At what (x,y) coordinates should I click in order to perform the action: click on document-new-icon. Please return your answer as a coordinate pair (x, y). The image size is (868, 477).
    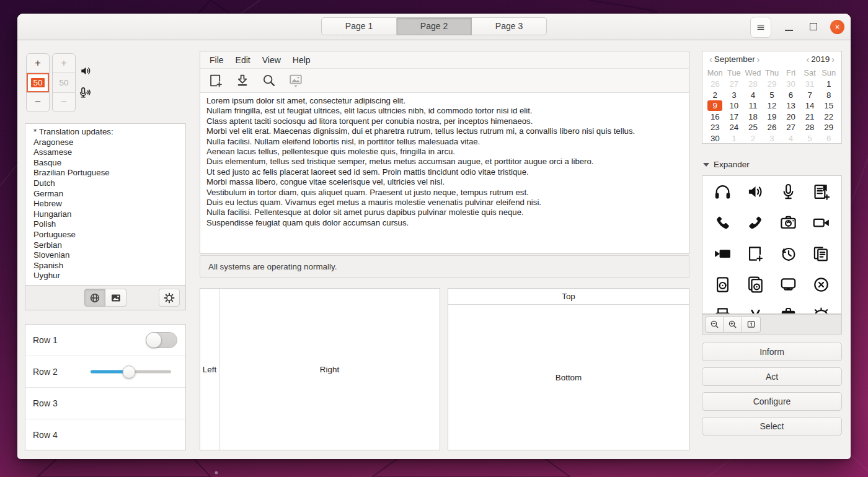
    Looking at the image, I should click on (755, 254).